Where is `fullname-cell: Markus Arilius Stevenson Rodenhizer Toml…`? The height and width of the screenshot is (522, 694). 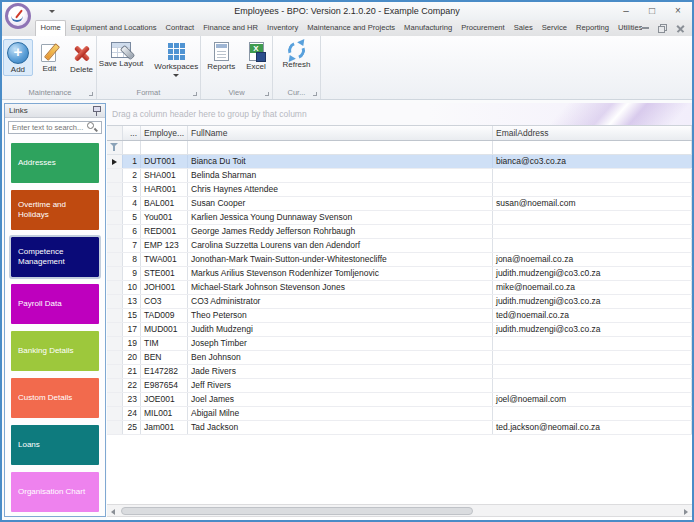
fullname-cell: Markus Arilius Stevenson Rodenhizer Toml… is located at coordinates (340, 274).